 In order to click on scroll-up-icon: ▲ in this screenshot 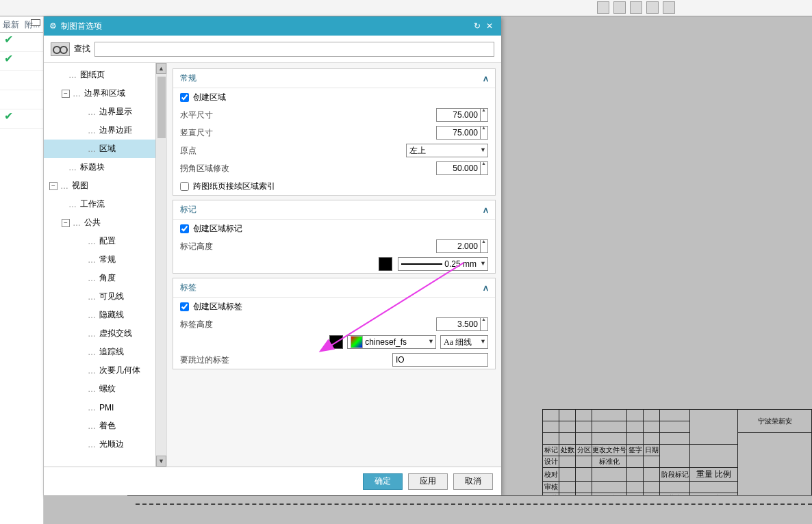, I will do `click(162, 68)`.